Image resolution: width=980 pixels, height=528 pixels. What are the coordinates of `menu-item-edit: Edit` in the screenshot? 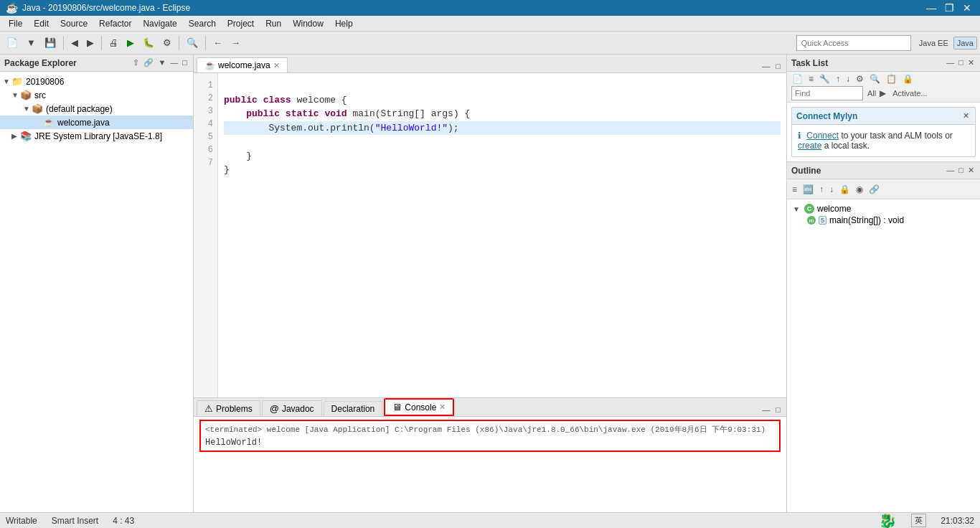 It's located at (42, 24).